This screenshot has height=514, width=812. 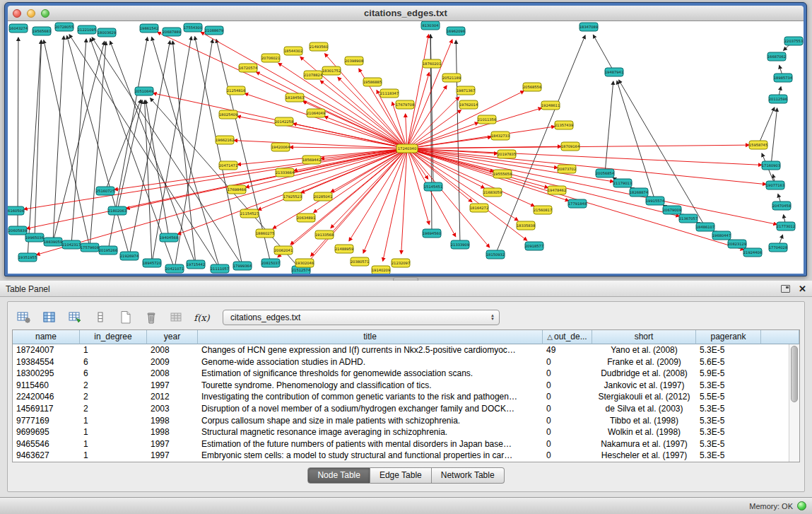 What do you see at coordinates (401, 455) in the screenshot?
I see `table-row: 946362711997Embryonic stem cells: a mode…` at bounding box center [401, 455].